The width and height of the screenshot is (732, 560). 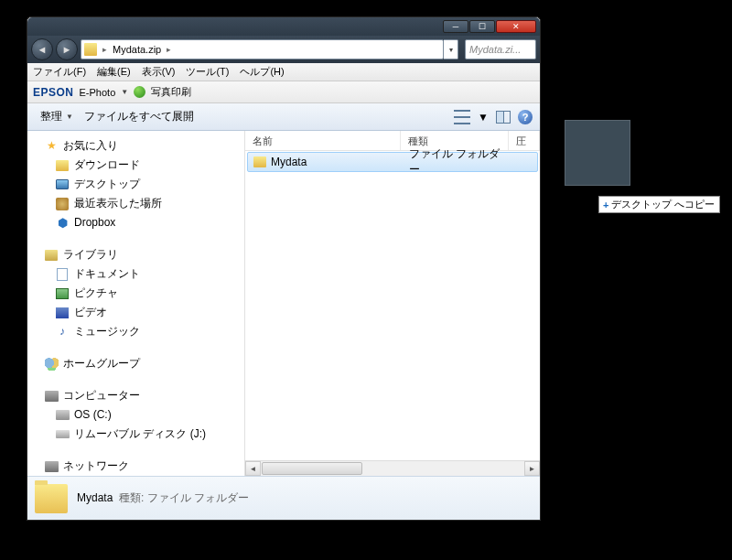 What do you see at coordinates (135, 185) in the screenshot?
I see `sidebar-desktop: デスクトップ` at bounding box center [135, 185].